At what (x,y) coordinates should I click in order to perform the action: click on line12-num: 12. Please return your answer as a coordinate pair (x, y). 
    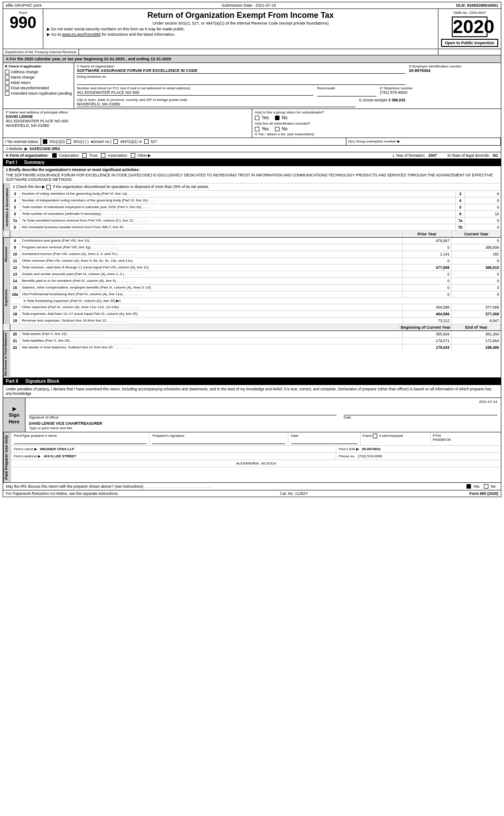
    Looking at the image, I should click on (15, 268).